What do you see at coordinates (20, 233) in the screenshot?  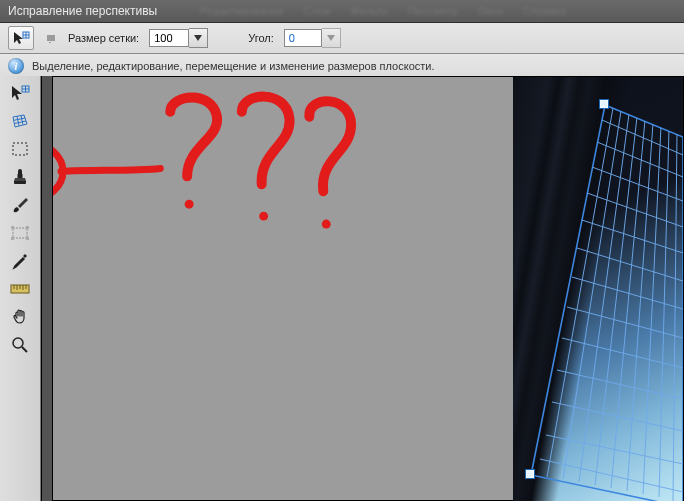 I see `transform-tool` at bounding box center [20, 233].